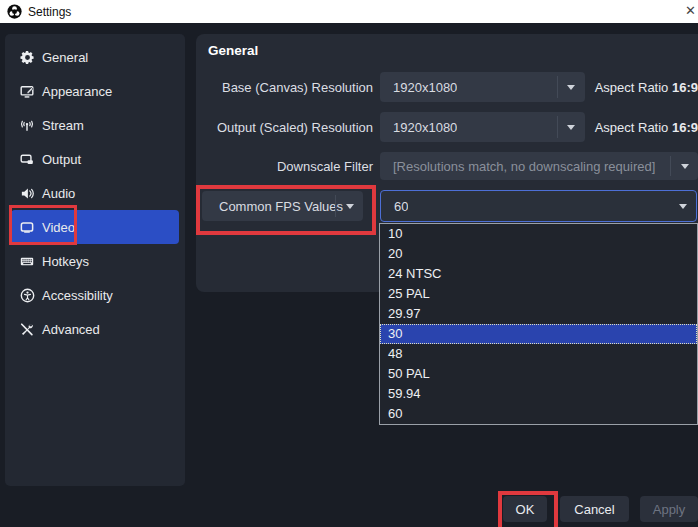  What do you see at coordinates (418, 128) in the screenshot?
I see `output-resolution-value: 1920x1080` at bounding box center [418, 128].